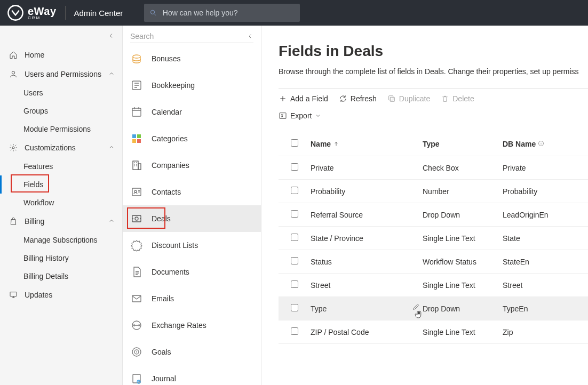 Image resolution: width=588 pixels, height=385 pixels. Describe the element at coordinates (61, 221) in the screenshot. I see `nav-item-billing: Billing` at that location.